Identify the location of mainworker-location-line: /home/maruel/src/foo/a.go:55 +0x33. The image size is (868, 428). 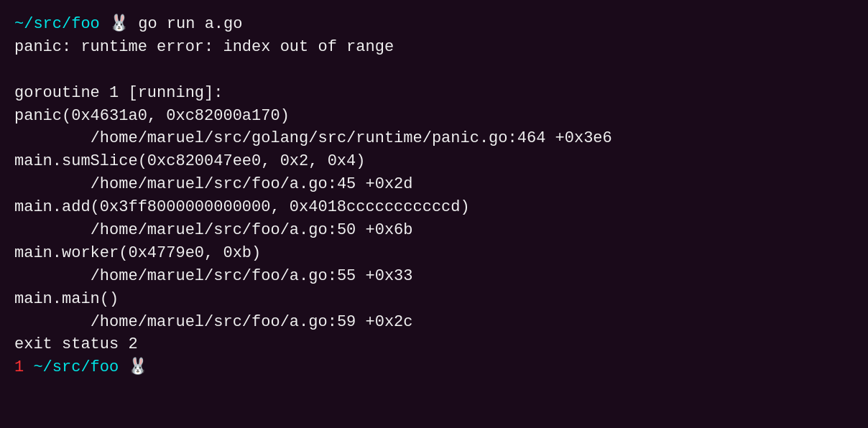
(434, 276).